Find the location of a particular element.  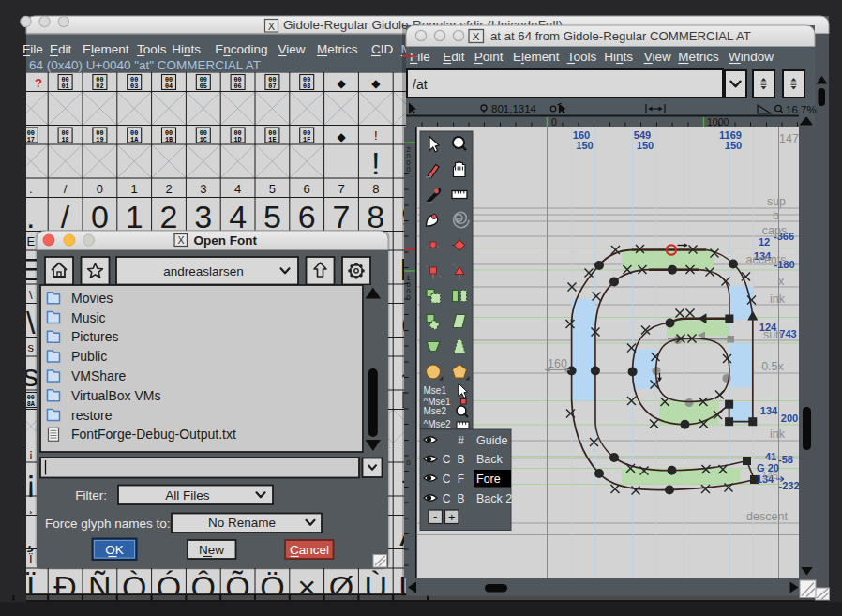

svg-text: 549 is located at coordinates (642, 135).